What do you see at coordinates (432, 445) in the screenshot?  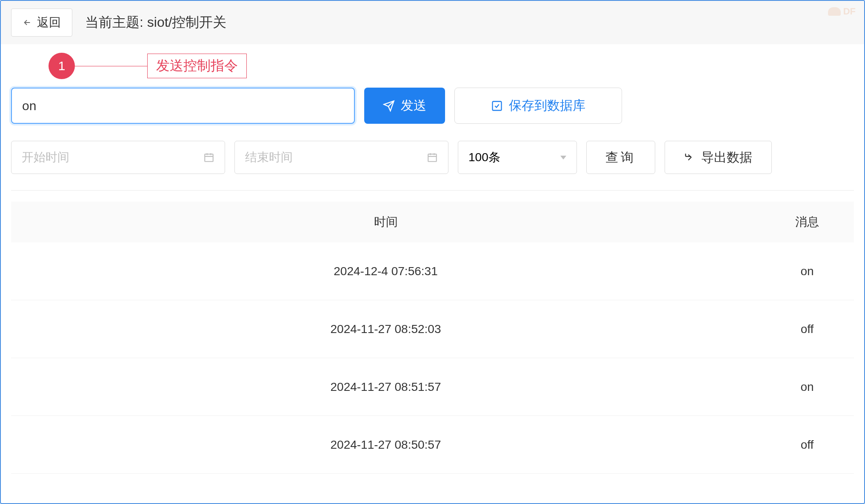 I see `table-row: 2024-11-27 08:50:57 off` at bounding box center [432, 445].